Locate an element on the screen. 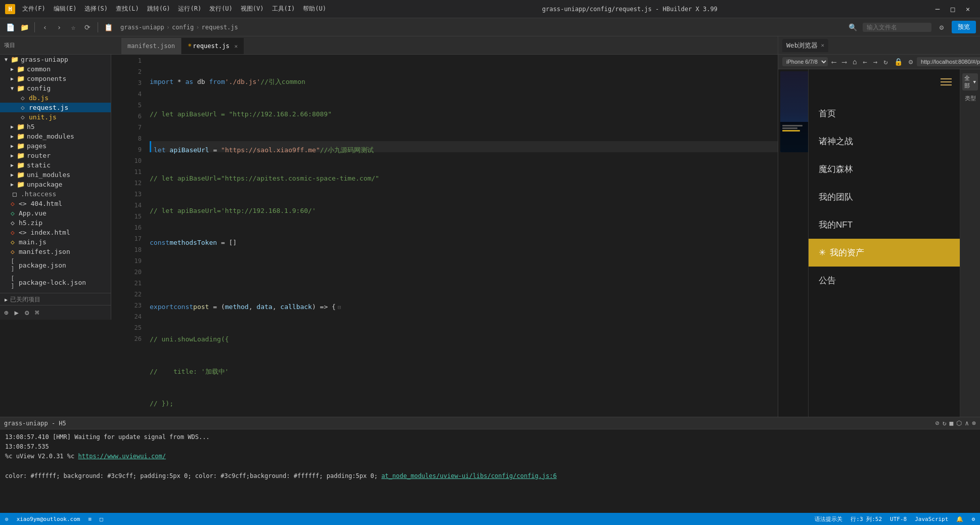 The width and height of the screenshot is (980, 525). sidebar-item-unpackage: ▶ 📁 unpackage is located at coordinates (56, 184).